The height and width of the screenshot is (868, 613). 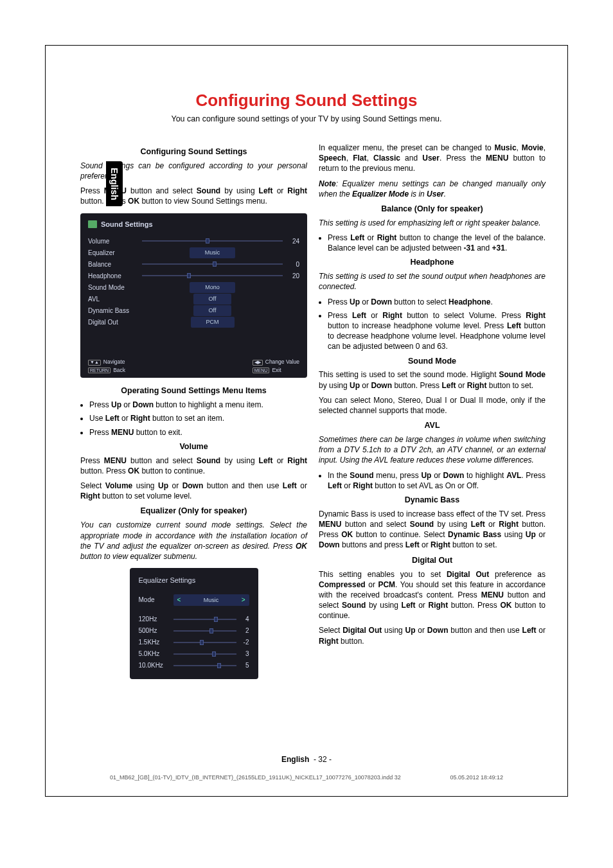 I want to click on osd-label: Dynamic Bass, so click(x=115, y=311).